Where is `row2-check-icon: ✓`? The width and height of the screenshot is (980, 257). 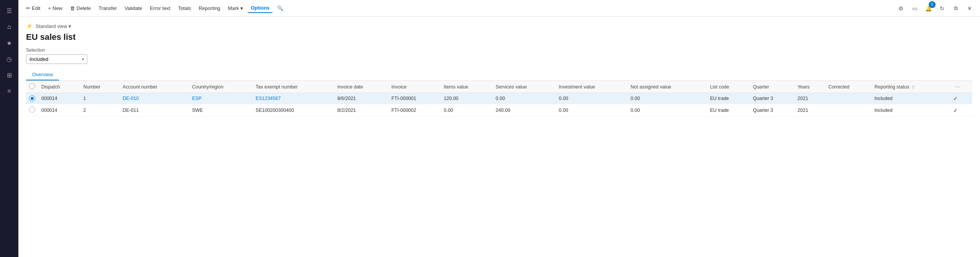 row2-check-icon: ✓ is located at coordinates (956, 110).